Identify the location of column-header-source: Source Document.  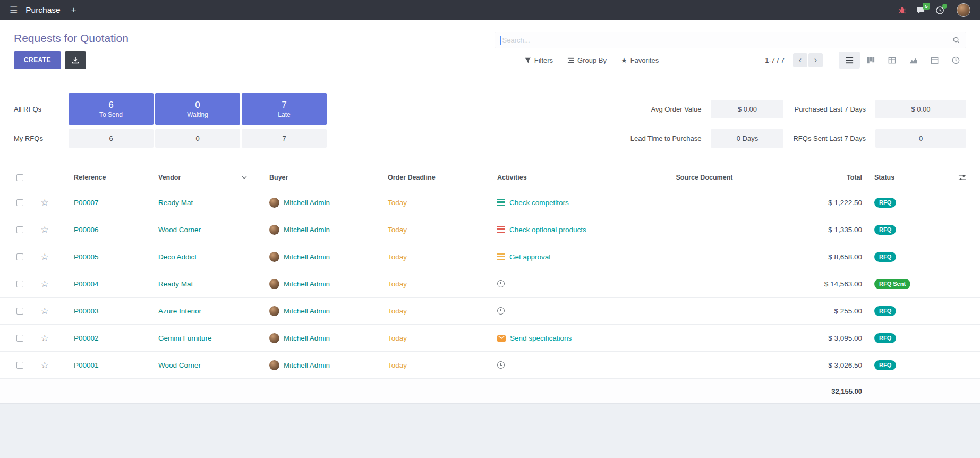
(704, 177).